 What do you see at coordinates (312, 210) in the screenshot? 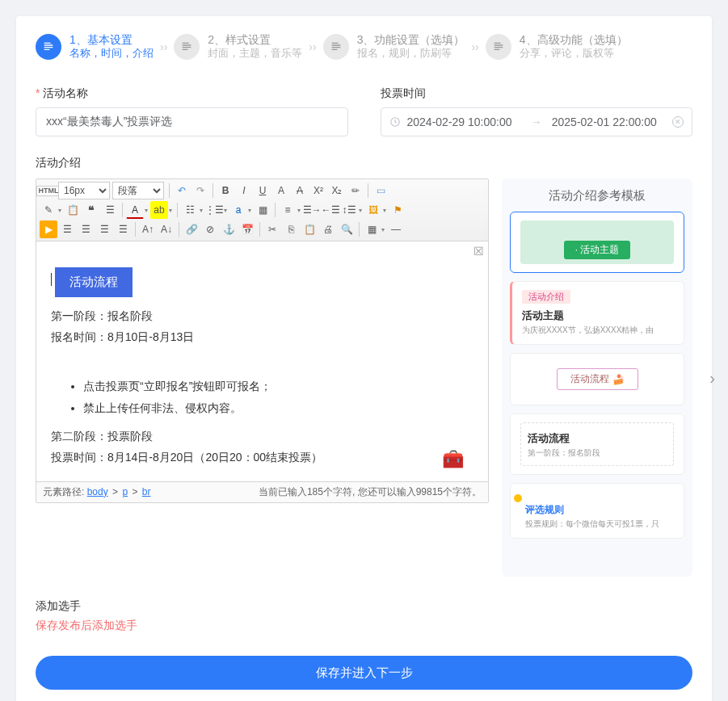
I see `indent-right-button: ☰→` at bounding box center [312, 210].